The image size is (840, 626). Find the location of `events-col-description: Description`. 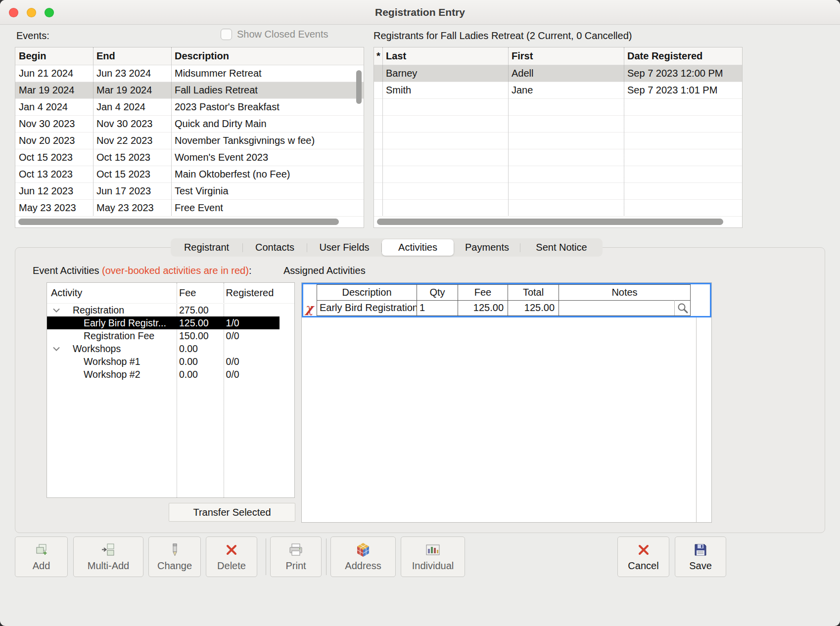

events-col-description: Description is located at coordinates (267, 56).